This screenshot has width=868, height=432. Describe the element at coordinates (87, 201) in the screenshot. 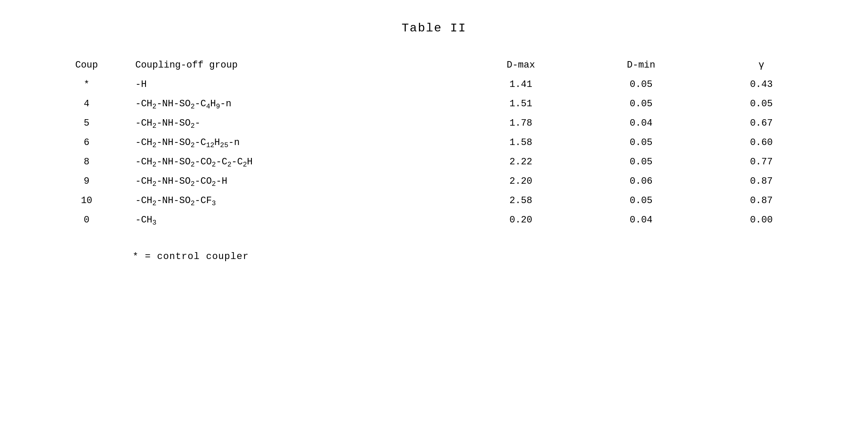

I see `cell-coup: 10` at that location.